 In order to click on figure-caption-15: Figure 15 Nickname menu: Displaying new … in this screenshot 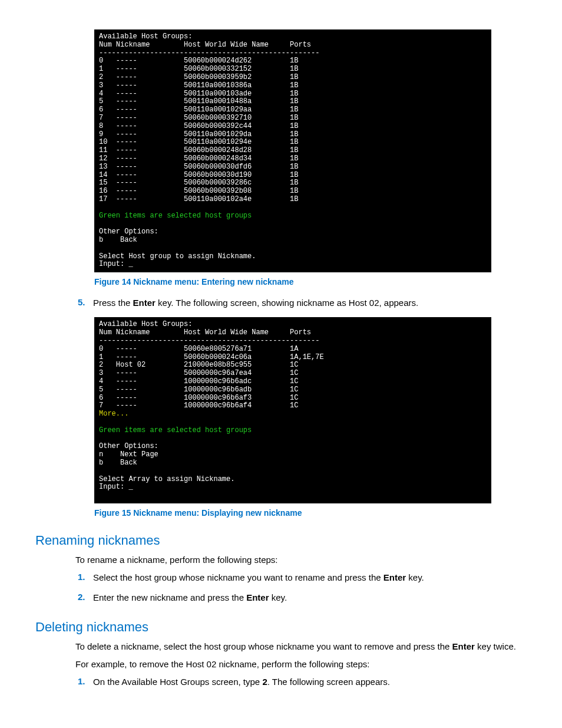, I will do `click(310, 513)`.